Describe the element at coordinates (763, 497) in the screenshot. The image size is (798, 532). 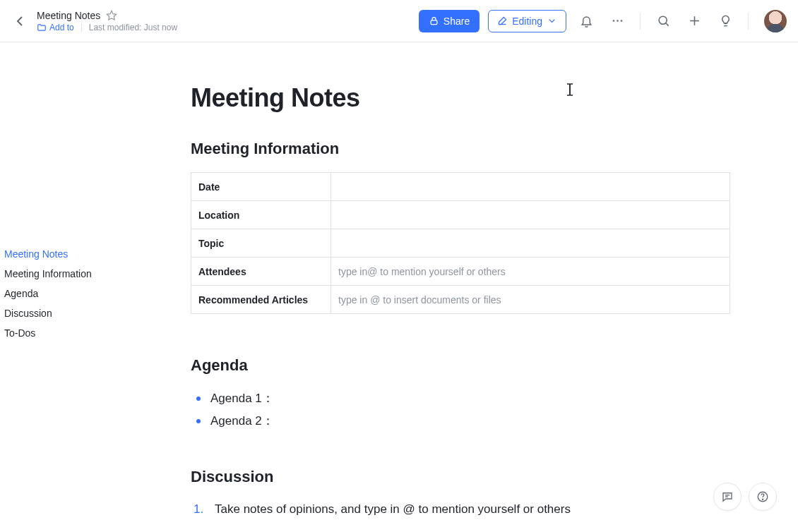
I see `help-button` at that location.